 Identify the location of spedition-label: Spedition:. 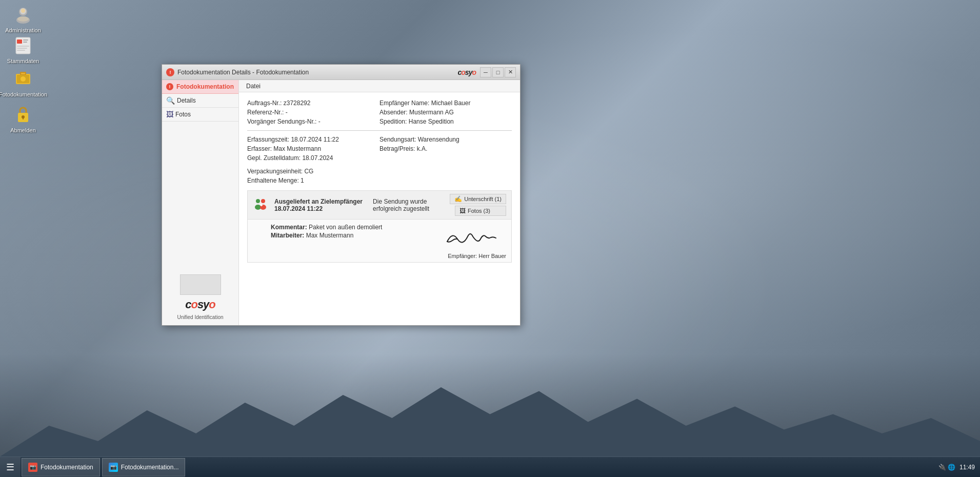
(393, 122).